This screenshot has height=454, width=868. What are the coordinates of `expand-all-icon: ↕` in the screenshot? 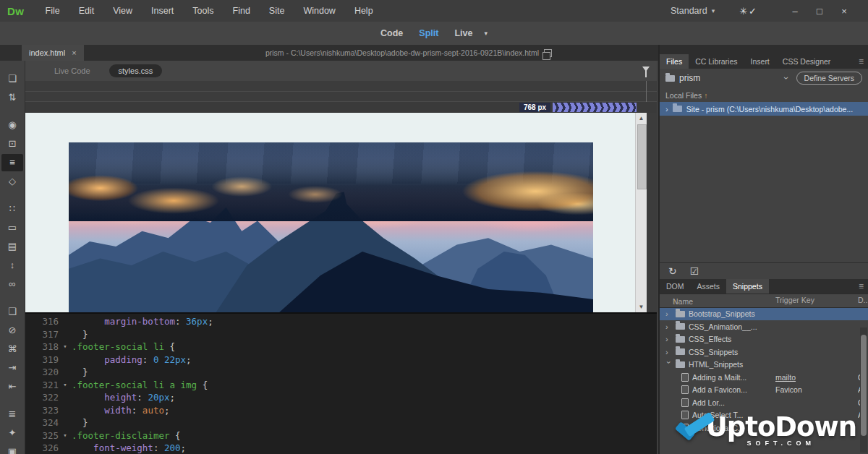 It's located at (12, 265).